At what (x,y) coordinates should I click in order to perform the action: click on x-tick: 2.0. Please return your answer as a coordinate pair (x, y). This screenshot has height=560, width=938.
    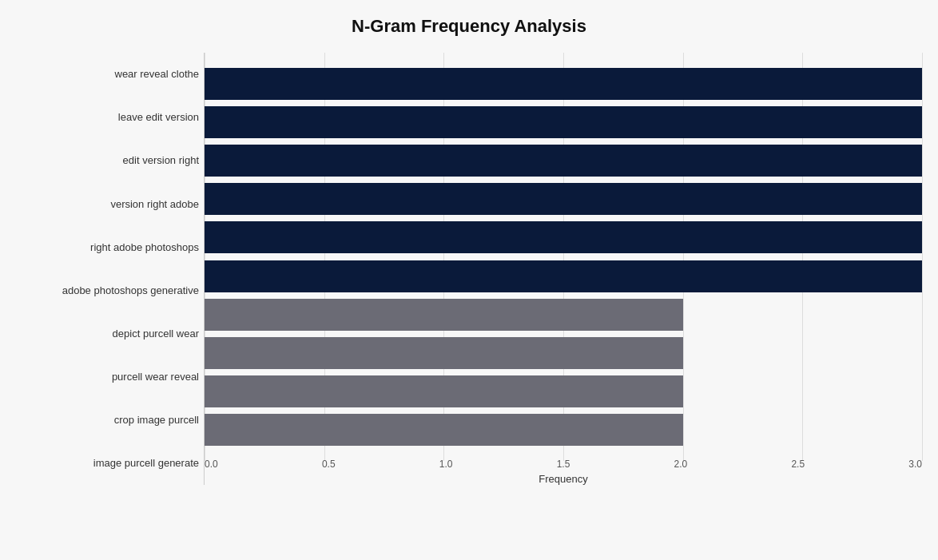
    Looking at the image, I should click on (681, 464).